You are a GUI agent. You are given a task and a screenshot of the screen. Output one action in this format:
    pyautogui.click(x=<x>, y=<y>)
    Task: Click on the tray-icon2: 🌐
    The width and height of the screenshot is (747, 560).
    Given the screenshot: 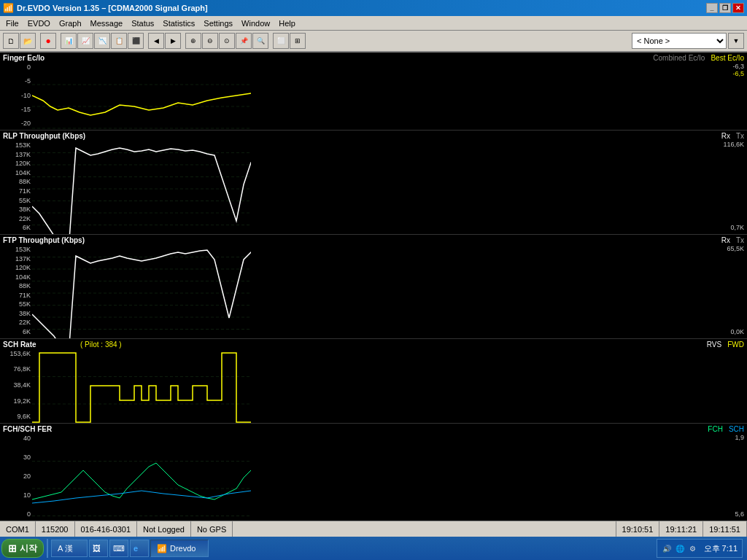 What is the action you would take?
    pyautogui.click(x=680, y=548)
    